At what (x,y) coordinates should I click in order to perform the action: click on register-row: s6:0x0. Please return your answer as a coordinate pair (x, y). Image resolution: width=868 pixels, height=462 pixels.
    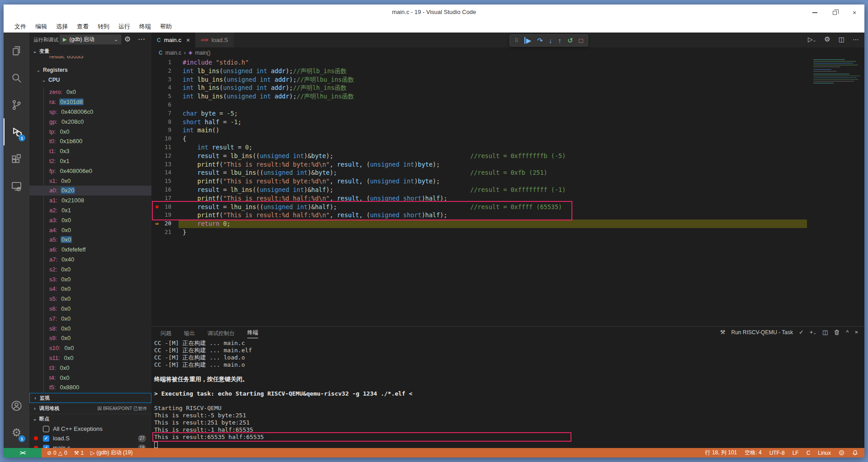
    Looking at the image, I should click on (90, 309).